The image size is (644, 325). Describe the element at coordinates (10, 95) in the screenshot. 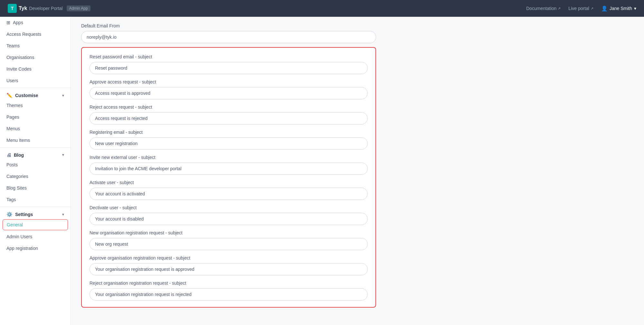

I see `customise-icon: ✏️` at that location.